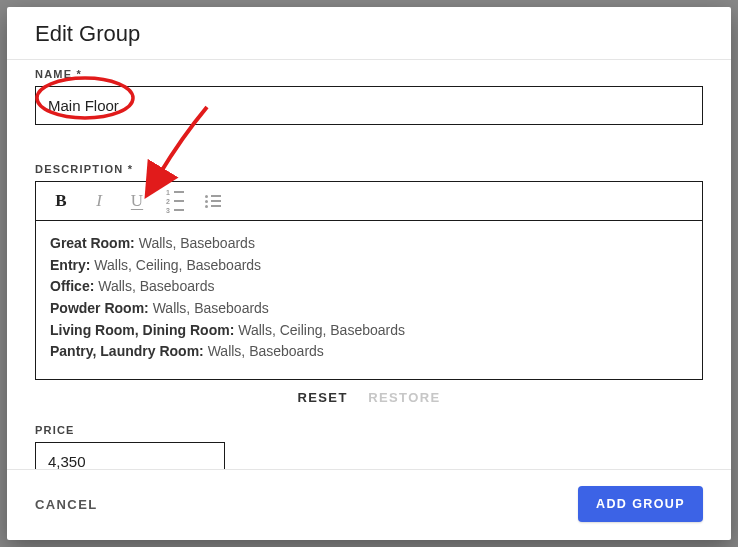  I want to click on description-line: Great Room: Walls, Baseboards, so click(369, 244).